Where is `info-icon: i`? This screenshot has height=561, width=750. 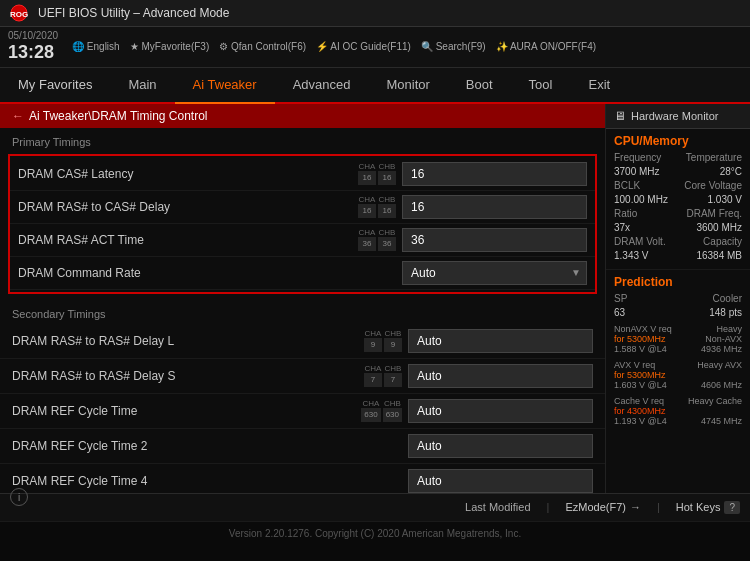
info-icon: i is located at coordinates (19, 497).